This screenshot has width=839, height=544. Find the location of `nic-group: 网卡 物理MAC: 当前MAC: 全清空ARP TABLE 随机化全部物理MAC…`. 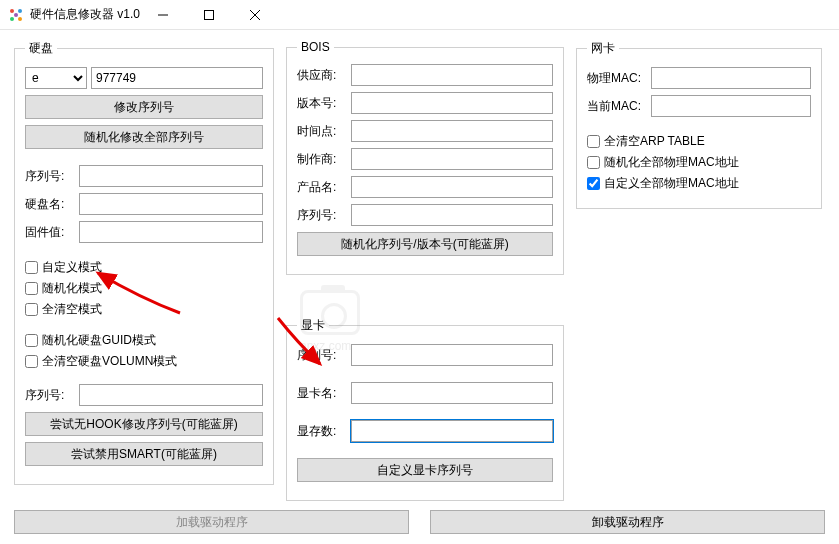

nic-group: 网卡 物理MAC: 当前MAC: 全清空ARP TABLE 随机化全部物理MAC… is located at coordinates (699, 124).